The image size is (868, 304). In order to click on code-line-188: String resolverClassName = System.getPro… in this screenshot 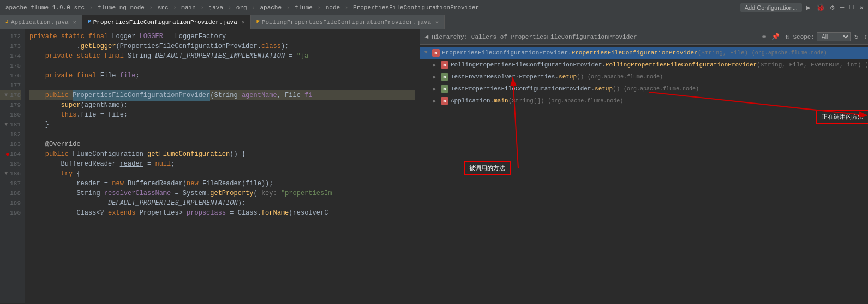, I will do `click(223, 193)`.